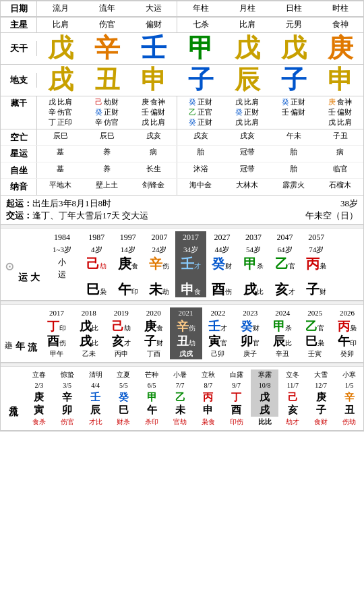 Image resolution: width=364 pixels, height=594 pixels. Describe the element at coordinates (222, 249) in the screenshot. I see `dyc-age-5: 44岁` at that location.